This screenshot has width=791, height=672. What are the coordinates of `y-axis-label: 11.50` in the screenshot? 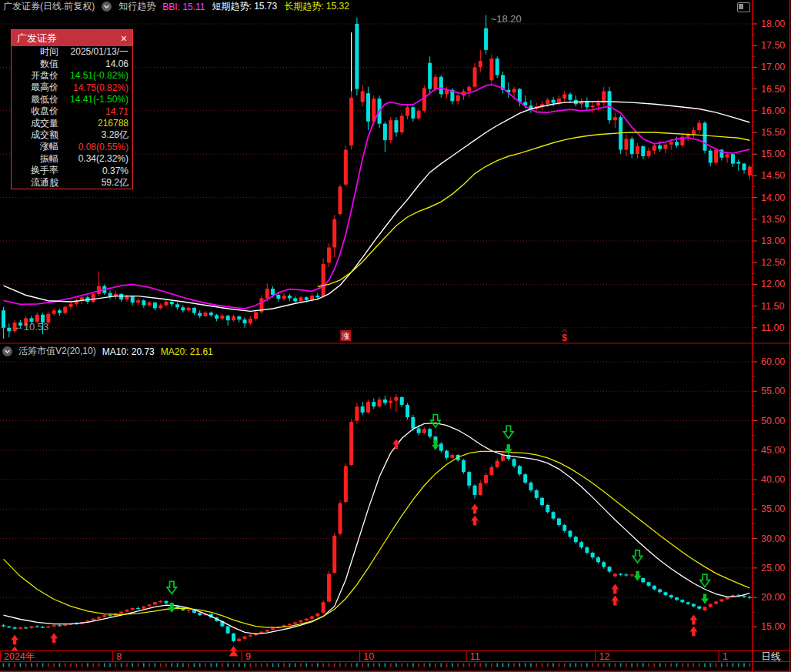 It's located at (773, 306).